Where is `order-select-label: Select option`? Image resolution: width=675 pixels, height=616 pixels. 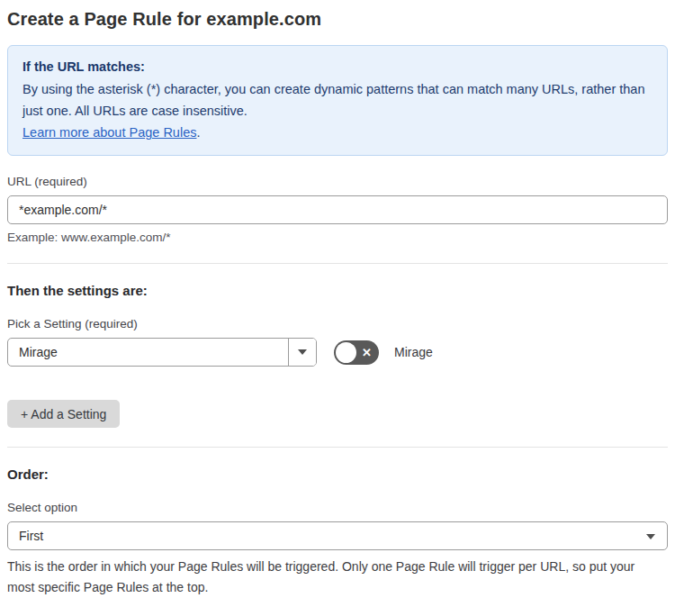
order-select-label: Select option is located at coordinates (338, 508).